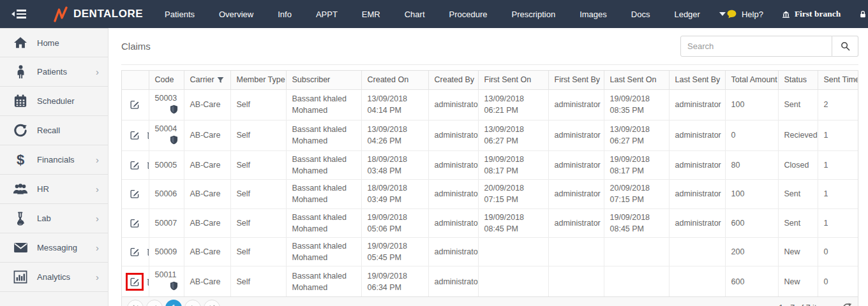  I want to click on sidebar-item-analytics: Analytics›, so click(54, 277).